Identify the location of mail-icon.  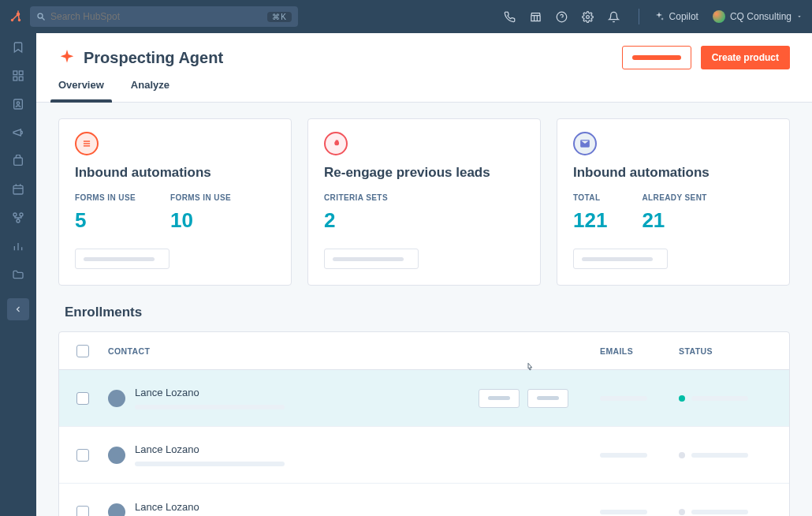
(585, 144).